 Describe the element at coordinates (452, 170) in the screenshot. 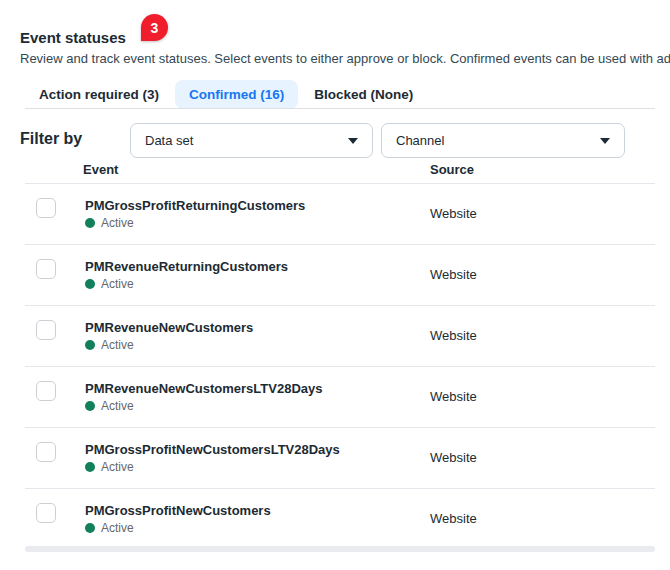

I see `column-header-source: Source` at that location.